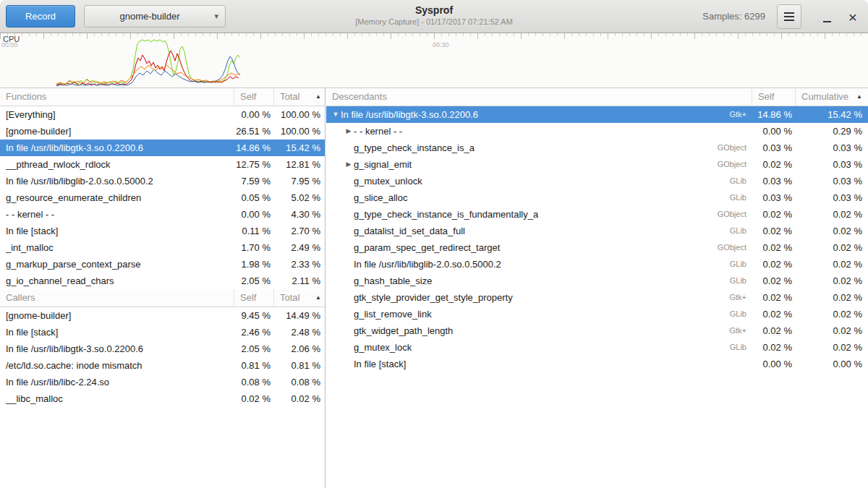 This screenshot has width=868, height=488. What do you see at coordinates (162, 247) in the screenshot?
I see `table-row: _int_malloc1.70 %2.49 %` at bounding box center [162, 247].